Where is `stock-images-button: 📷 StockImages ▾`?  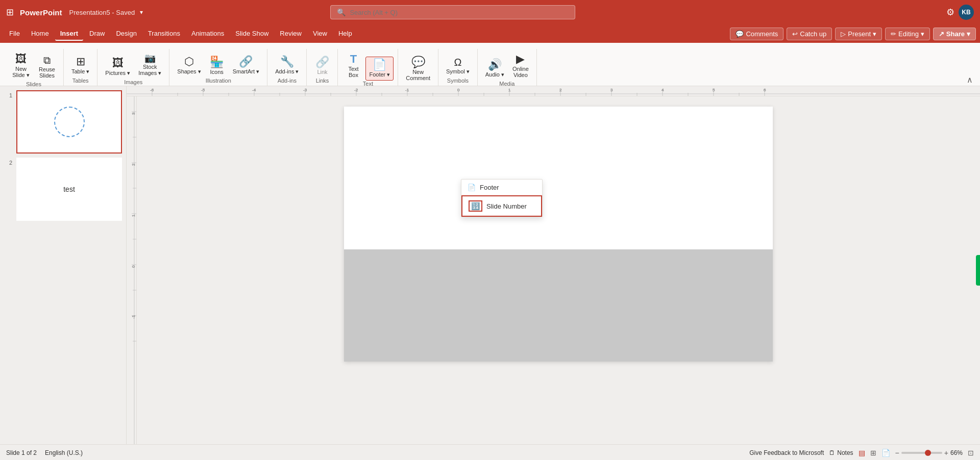 stock-images-button: 📷 StockImages ▾ is located at coordinates (150, 65).